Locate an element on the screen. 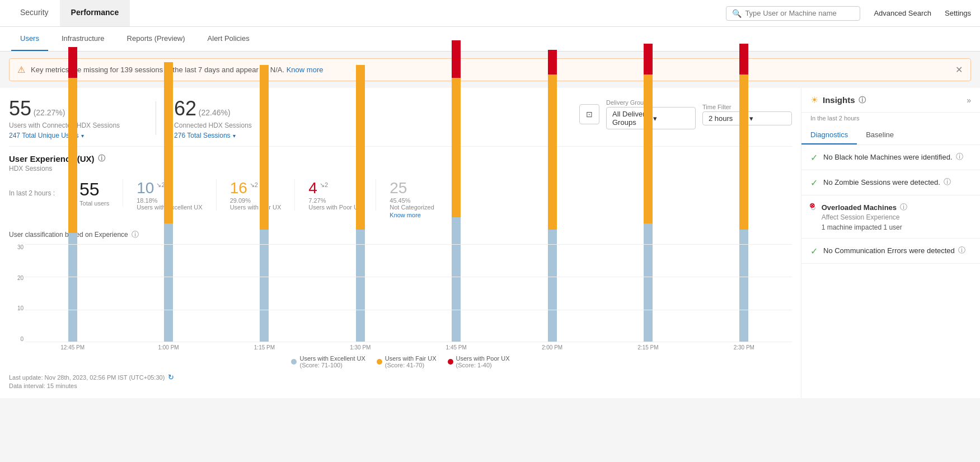  overloaded-impact: 1 machine impacted 1 user is located at coordinates (897, 227).